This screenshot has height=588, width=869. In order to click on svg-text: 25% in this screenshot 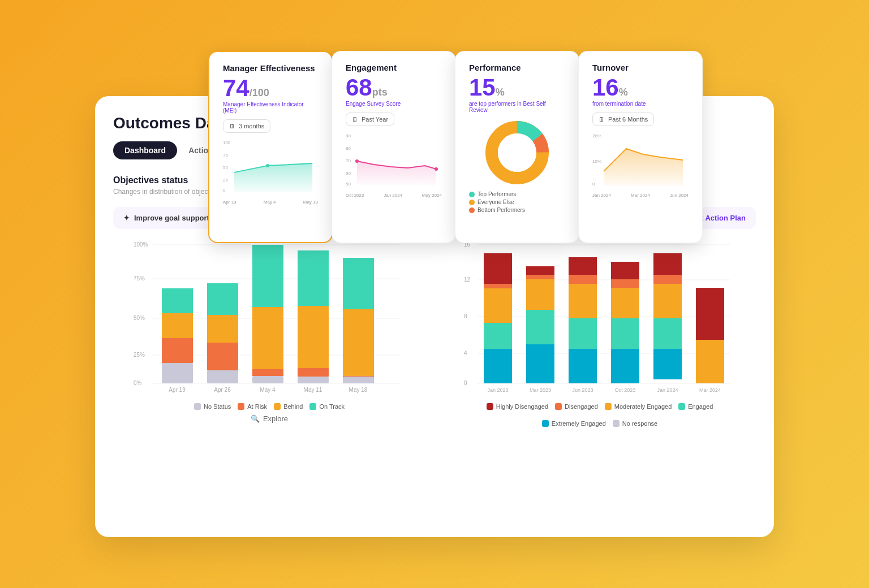, I will do `click(139, 355)`.